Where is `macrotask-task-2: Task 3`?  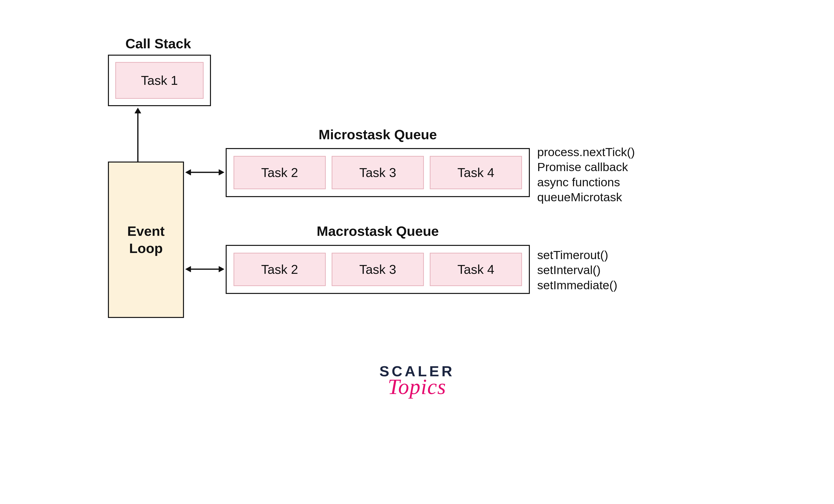
macrotask-task-2: Task 3 is located at coordinates (378, 269).